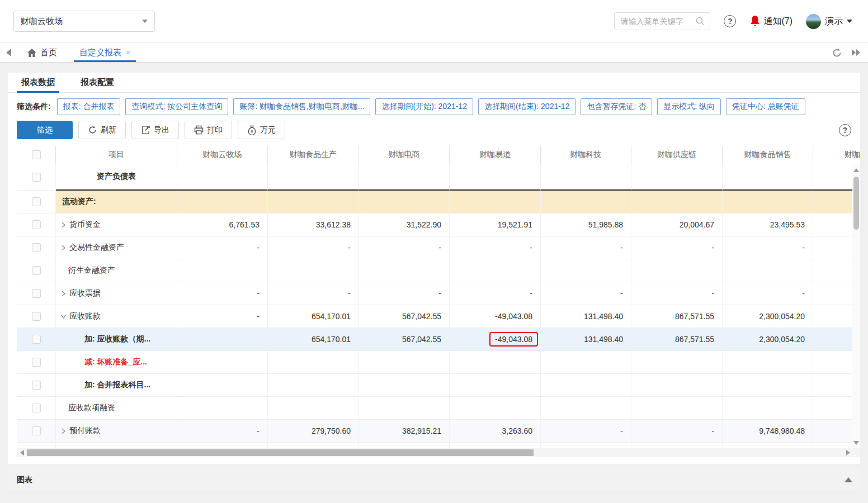 The image size is (868, 503). I want to click on table-row: 应收款项融资, so click(438, 408).